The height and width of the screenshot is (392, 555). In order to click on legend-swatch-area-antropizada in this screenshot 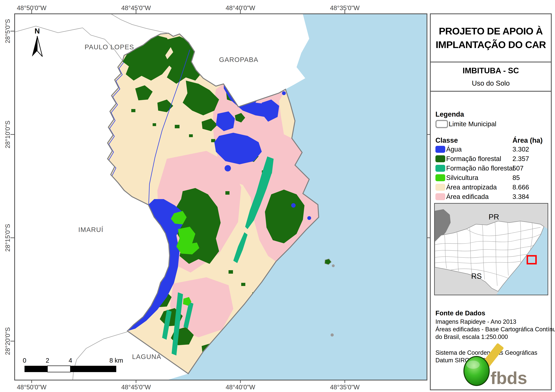, I will do `click(440, 187)`.